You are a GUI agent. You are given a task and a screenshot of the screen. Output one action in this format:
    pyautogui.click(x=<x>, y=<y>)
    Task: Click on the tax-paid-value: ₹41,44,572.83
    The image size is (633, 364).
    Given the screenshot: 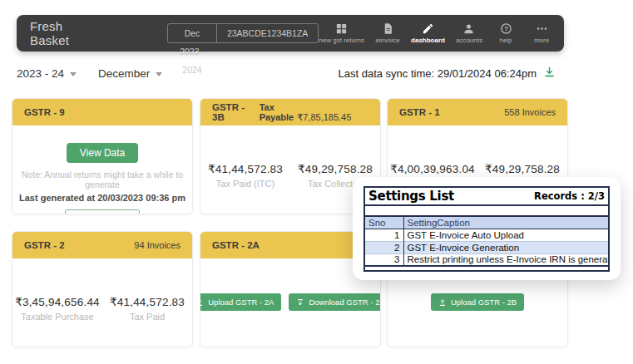 What is the action you would take?
    pyautogui.click(x=147, y=302)
    